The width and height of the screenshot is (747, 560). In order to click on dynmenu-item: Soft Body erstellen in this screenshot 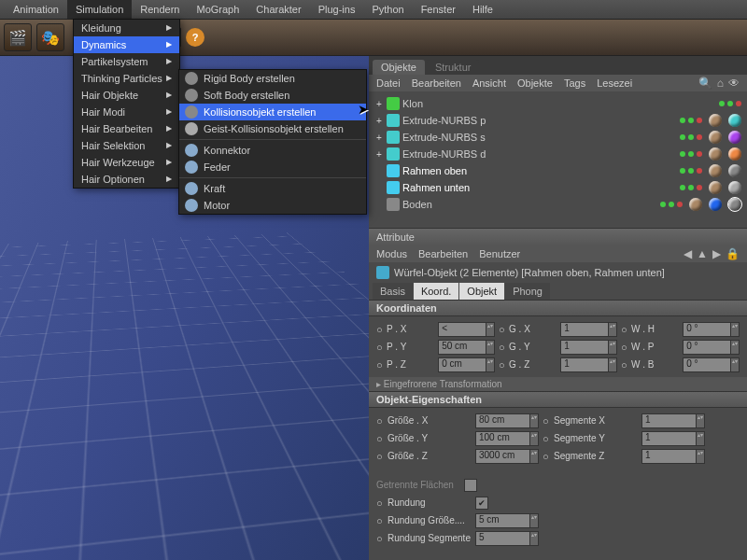, I will do `click(273, 95)`.